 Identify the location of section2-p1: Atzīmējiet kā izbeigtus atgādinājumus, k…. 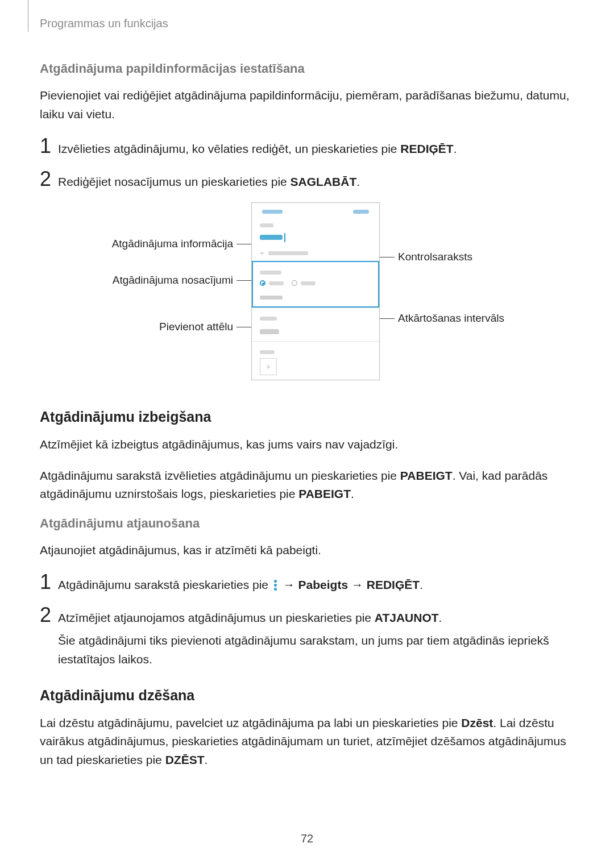
(307, 445).